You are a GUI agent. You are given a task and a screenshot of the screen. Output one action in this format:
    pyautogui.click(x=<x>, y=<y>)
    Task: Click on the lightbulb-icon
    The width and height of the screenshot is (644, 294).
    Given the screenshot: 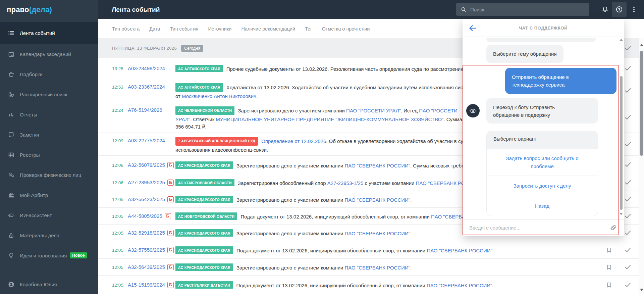 What is the action you would take?
    pyautogui.click(x=11, y=255)
    